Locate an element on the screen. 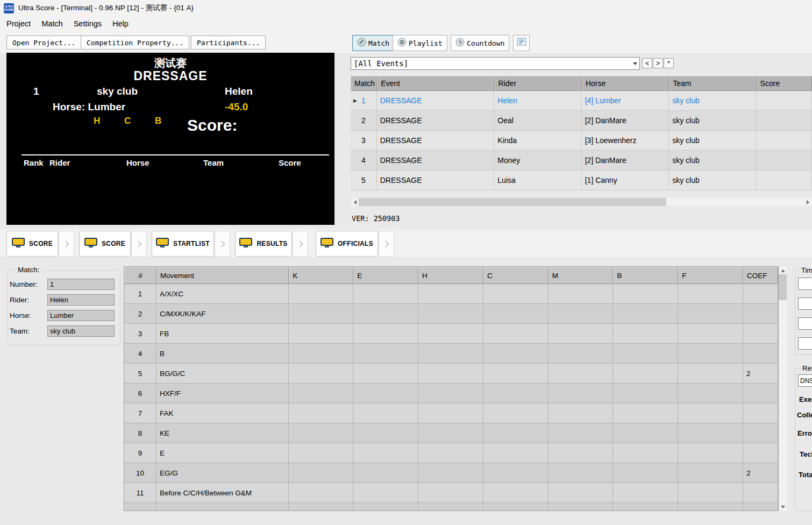 The width and height of the screenshot is (812, 525). next-event-button: > is located at coordinates (658, 63).